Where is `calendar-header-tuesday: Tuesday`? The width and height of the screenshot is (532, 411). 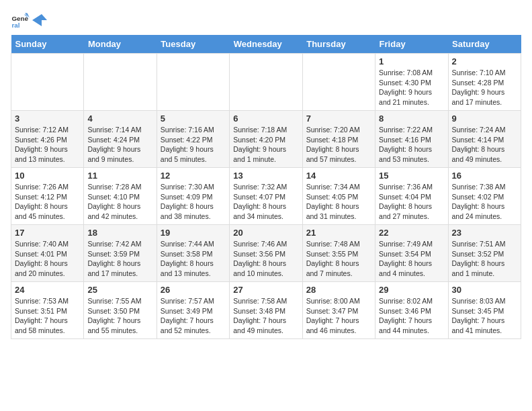
calendar-header-tuesday: Tuesday is located at coordinates (193, 44).